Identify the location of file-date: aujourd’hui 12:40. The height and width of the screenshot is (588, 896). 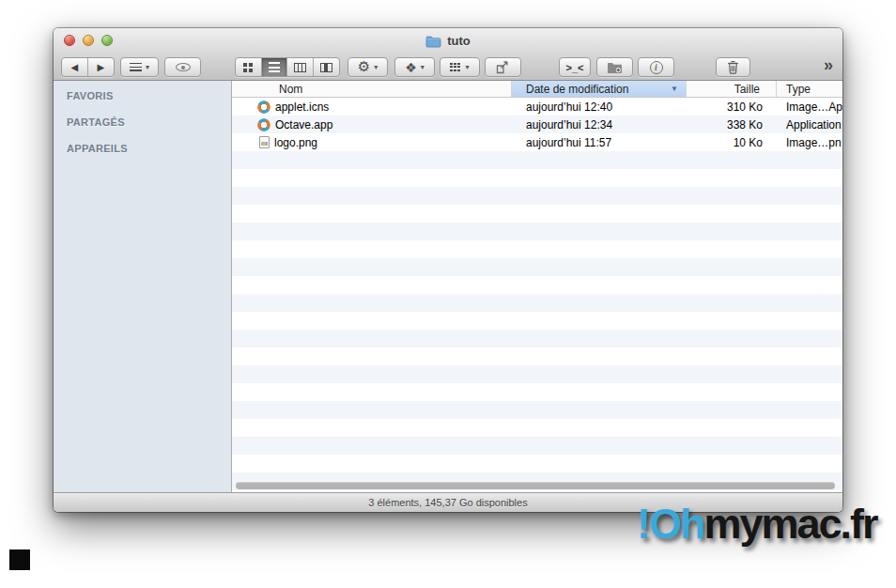
(599, 107).